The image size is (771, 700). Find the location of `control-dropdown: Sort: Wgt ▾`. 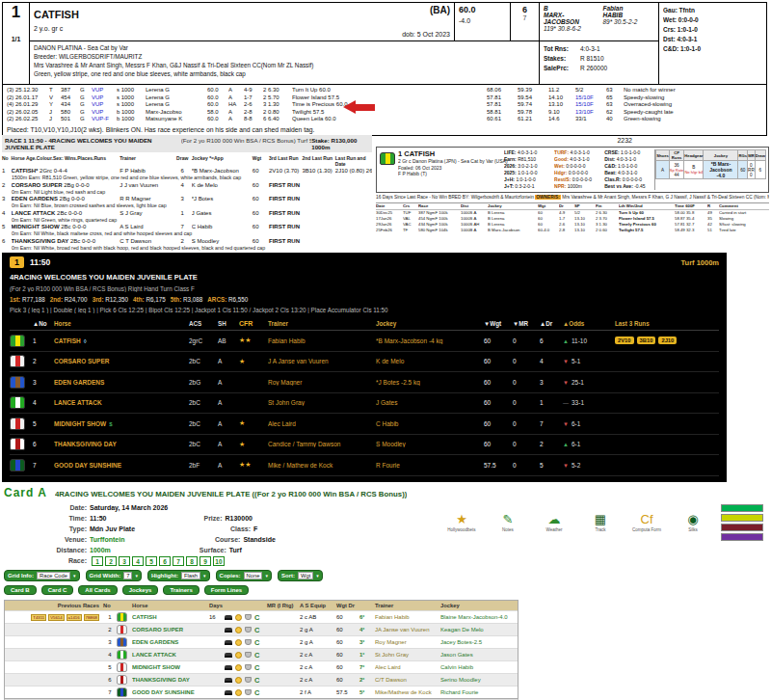

control-dropdown: Sort: Wgt ▾ is located at coordinates (301, 576).